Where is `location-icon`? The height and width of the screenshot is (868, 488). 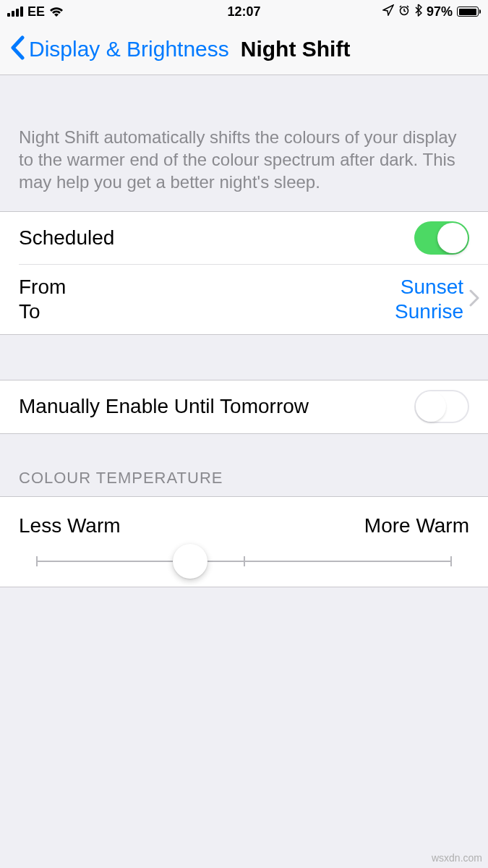 location-icon is located at coordinates (388, 12).